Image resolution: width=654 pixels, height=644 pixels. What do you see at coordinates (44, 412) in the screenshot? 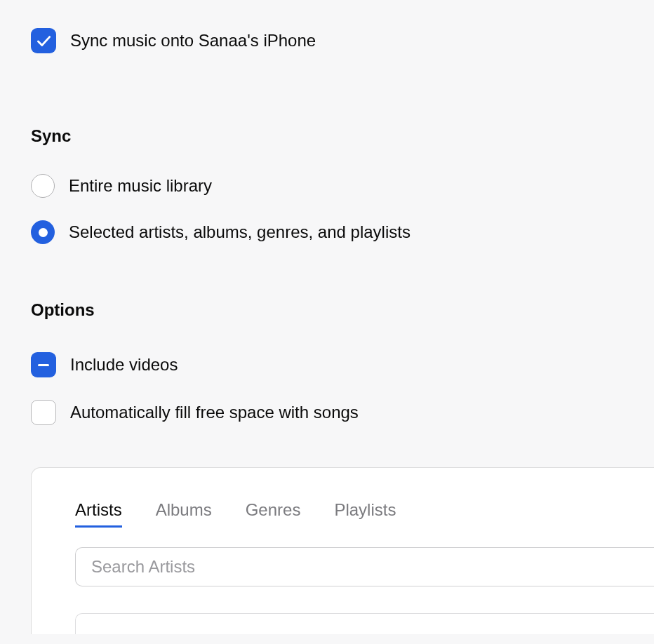
I see `autofill-checkbox` at bounding box center [44, 412].